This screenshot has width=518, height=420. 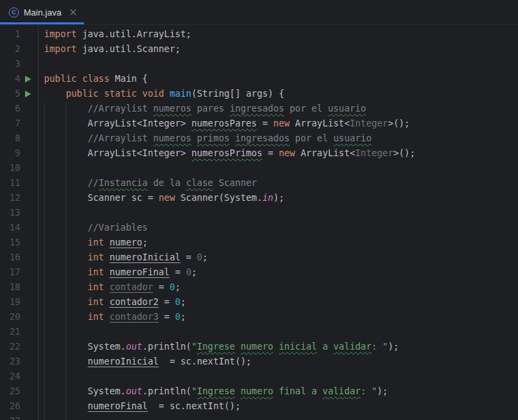 I want to click on code-token: out, so click(x=134, y=346).